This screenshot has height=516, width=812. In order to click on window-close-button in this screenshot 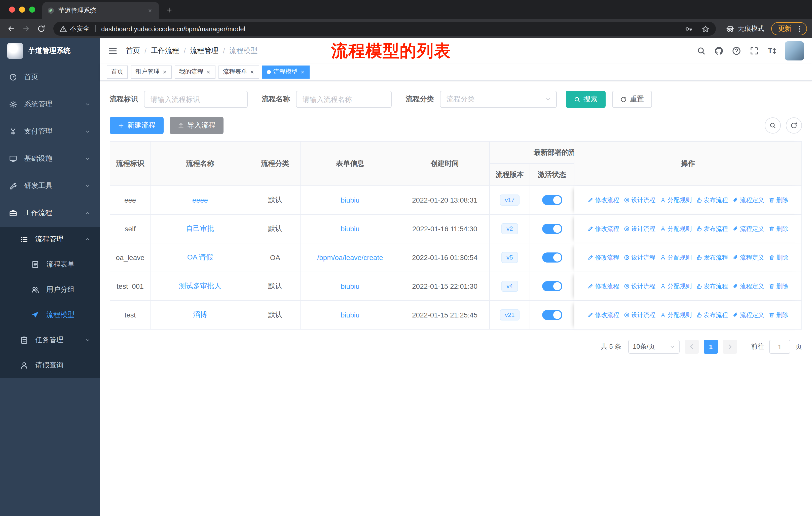, I will do `click(12, 9)`.